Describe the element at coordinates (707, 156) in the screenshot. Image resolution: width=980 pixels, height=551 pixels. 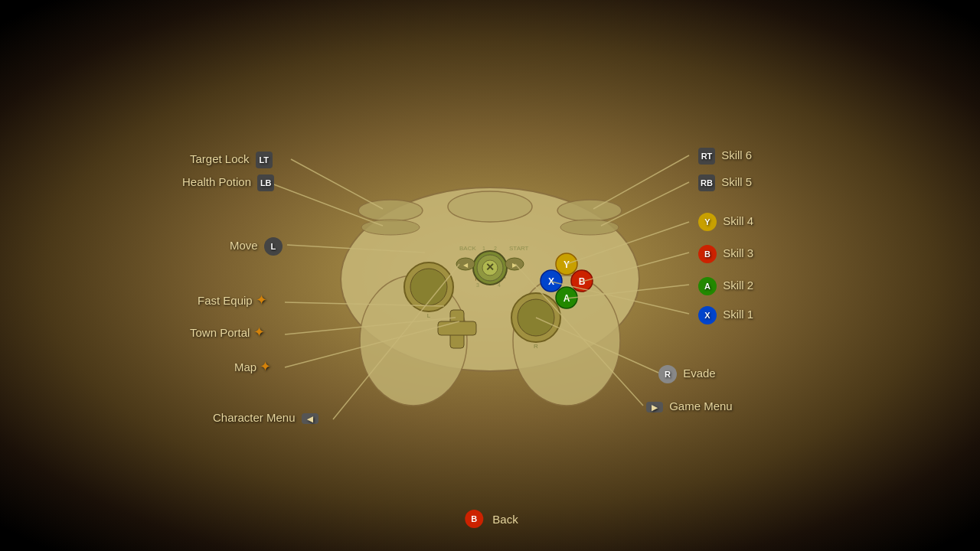
I see `rt-badge: RT` at that location.